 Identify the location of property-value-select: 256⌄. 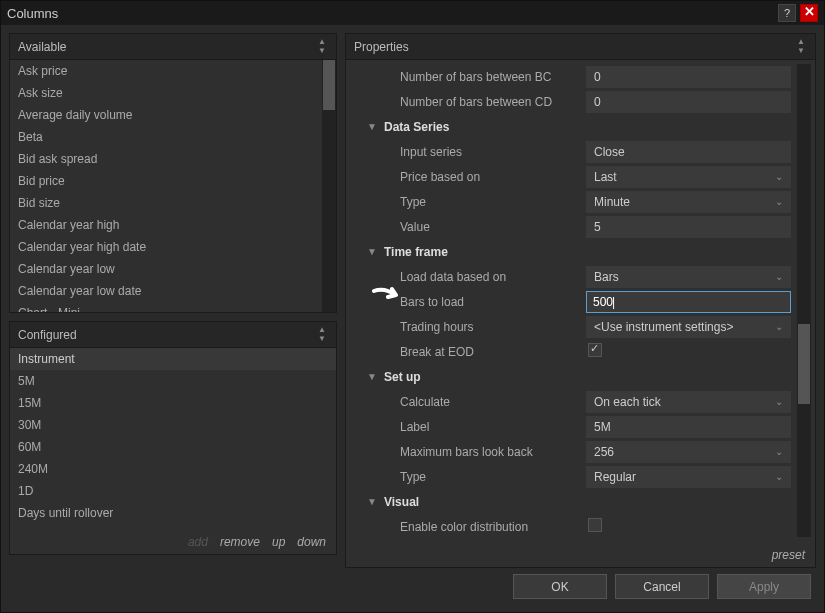
(688, 452).